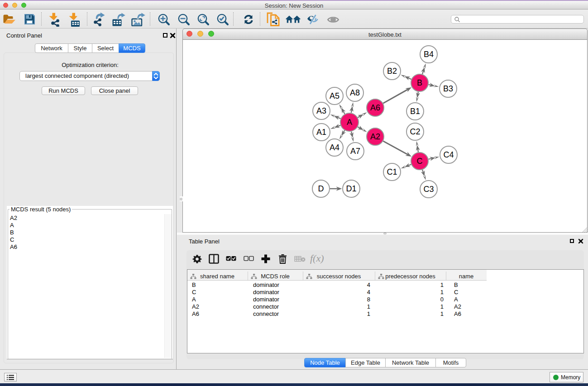 This screenshot has width=588, height=386. What do you see at coordinates (392, 172) in the screenshot?
I see `svg-text: C1` at bounding box center [392, 172].